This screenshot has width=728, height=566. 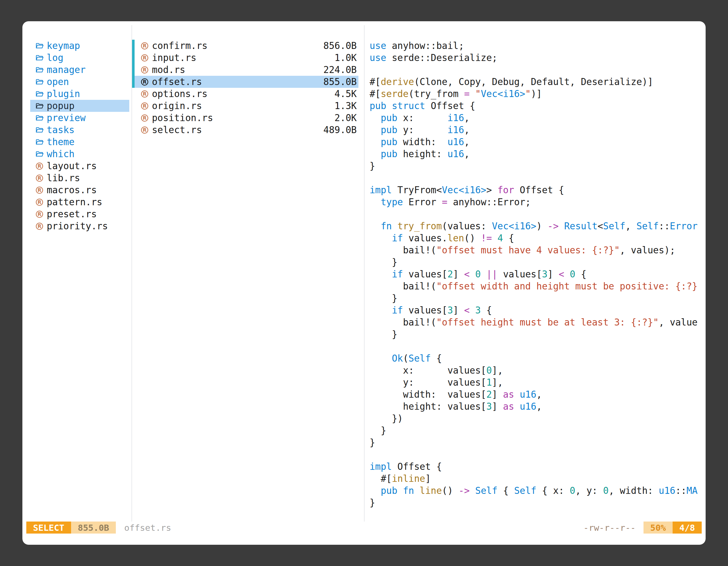 What do you see at coordinates (243, 106) in the screenshot?
I see `file-name: origin.rs` at bounding box center [243, 106].